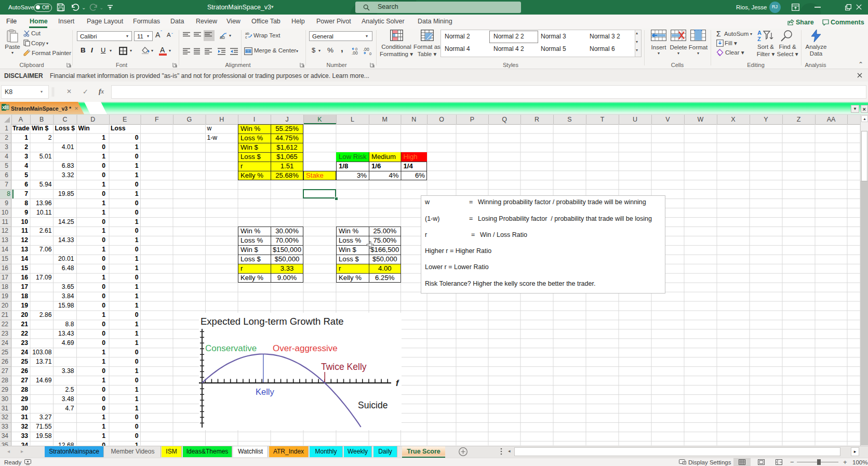 This screenshot has width=868, height=466. I want to click on svg-text: Expected Long-term Growth Rate, so click(272, 321).